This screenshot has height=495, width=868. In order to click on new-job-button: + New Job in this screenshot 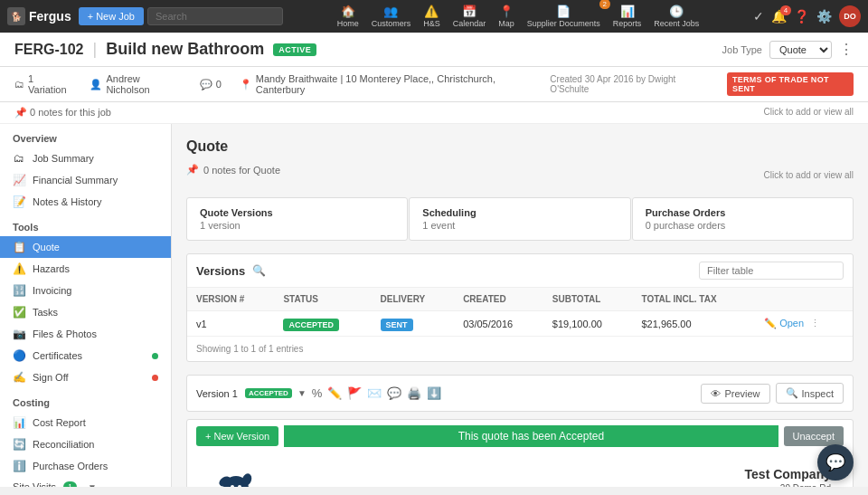, I will do `click(111, 16)`.